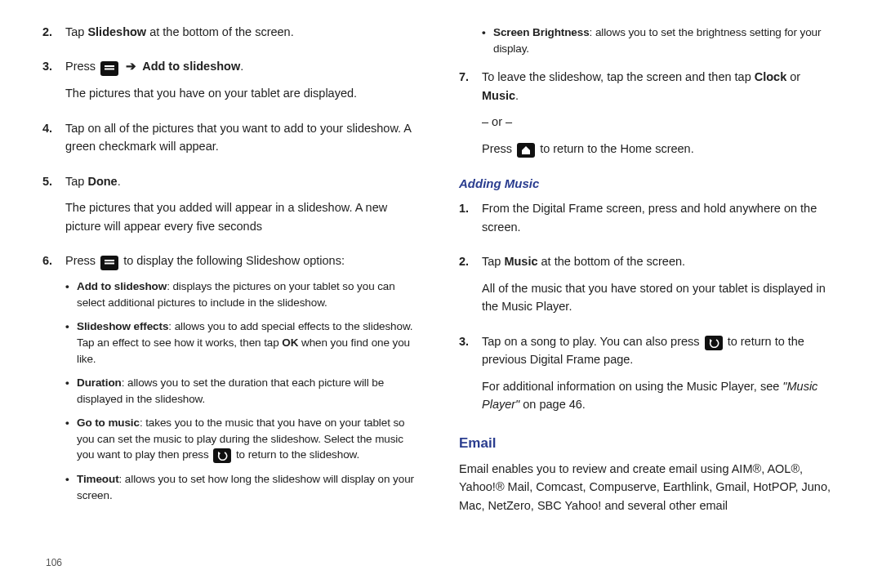 The image size is (882, 588). What do you see at coordinates (100, 382) in the screenshot?
I see `bold: Duration` at bounding box center [100, 382].